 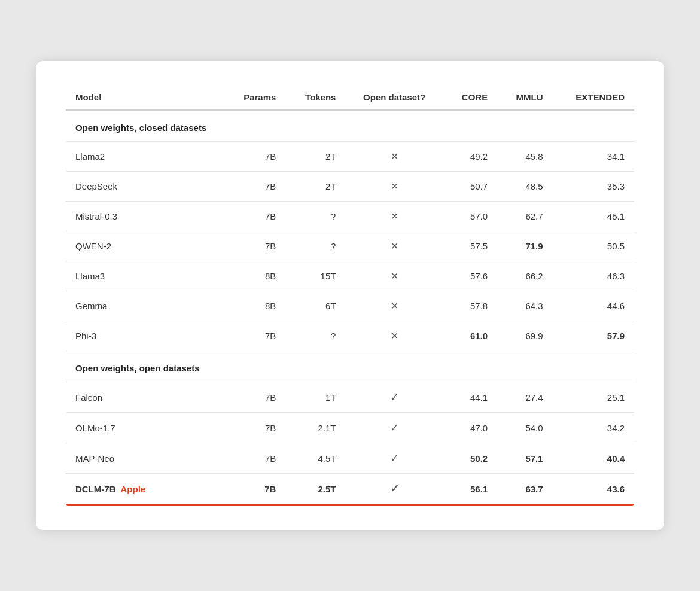 What do you see at coordinates (145, 489) in the screenshot?
I see `cell-model: DCLM-7BApple` at bounding box center [145, 489].